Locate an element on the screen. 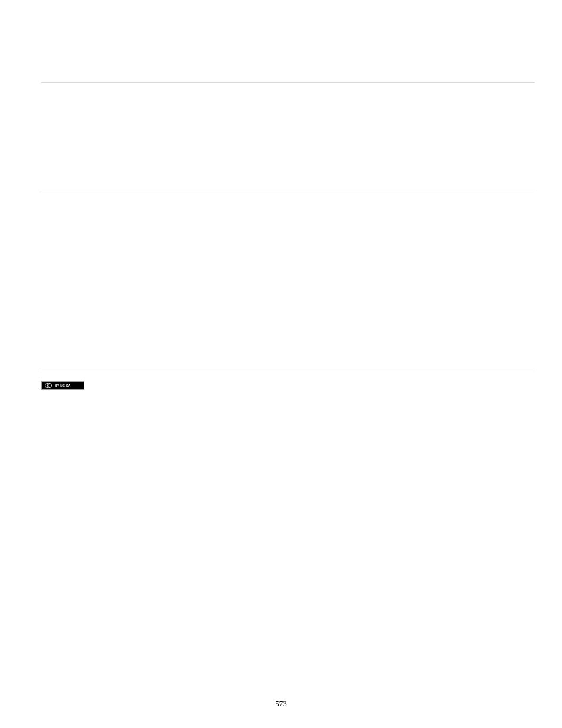 The height and width of the screenshot is (728, 562). cc-license-text: BY-NC-SA is located at coordinates (62, 386).